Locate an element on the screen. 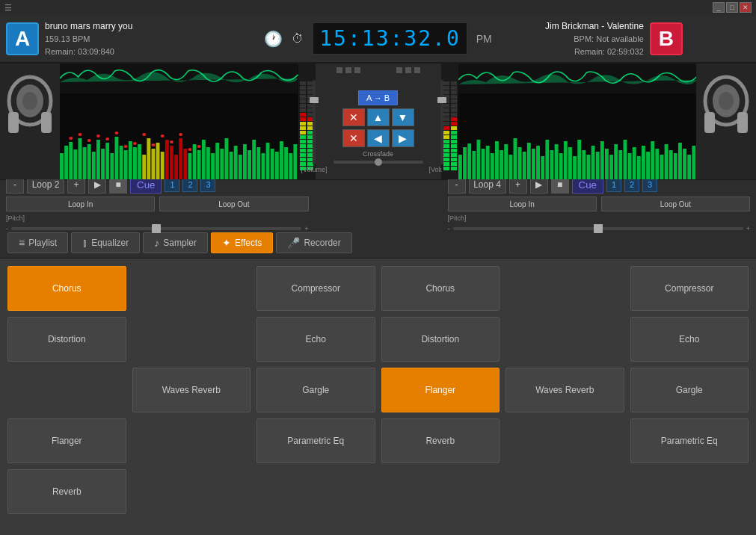  deck-b-track-name: Jim Brickman - Valentine is located at coordinates (594, 26).